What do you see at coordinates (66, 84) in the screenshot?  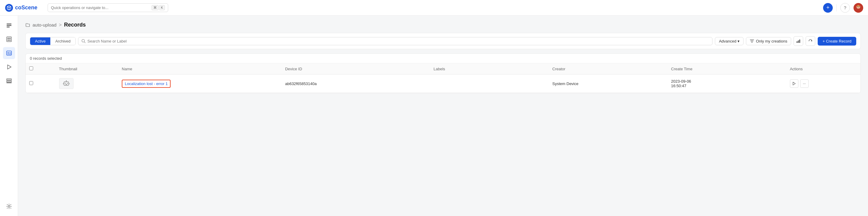 I see `robot-thumbnail-icon` at bounding box center [66, 84].